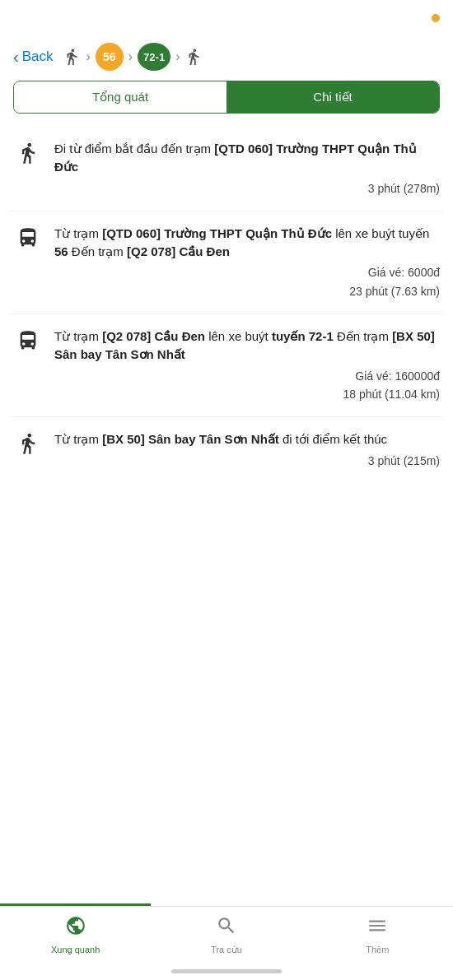  I want to click on step-1-icon, so click(28, 153).